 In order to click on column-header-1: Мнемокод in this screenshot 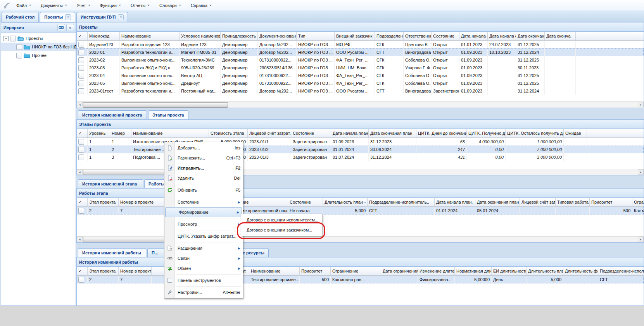, I will do `click(104, 36)`.